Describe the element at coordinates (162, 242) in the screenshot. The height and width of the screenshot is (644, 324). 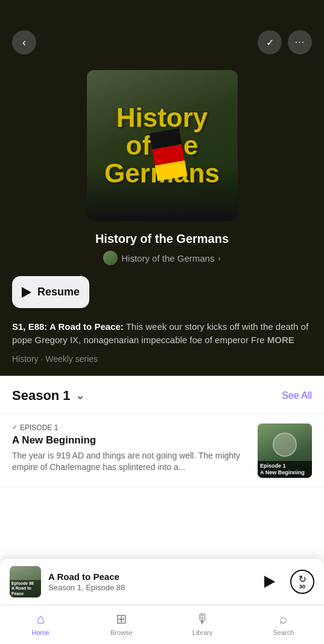
I see `podcast-title: History of the Germans` at that location.